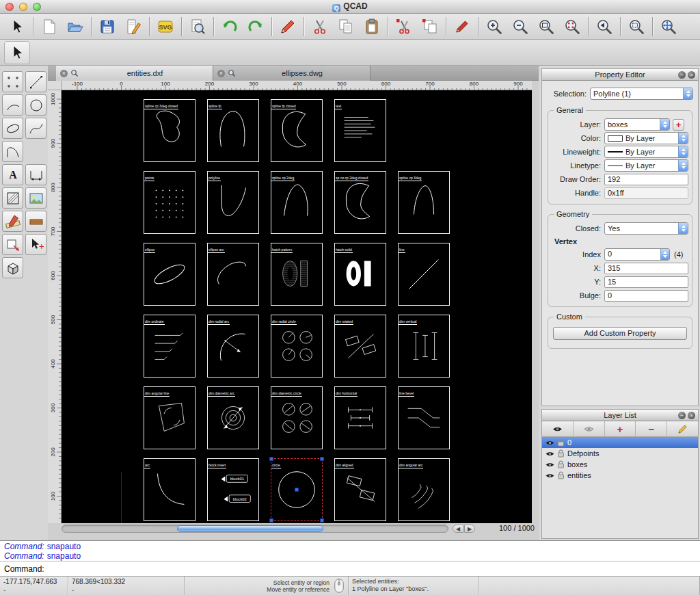  What do you see at coordinates (424, 490) in the screenshot?
I see `entity-cell-dim-angular-arc: dim angular arc` at bounding box center [424, 490].